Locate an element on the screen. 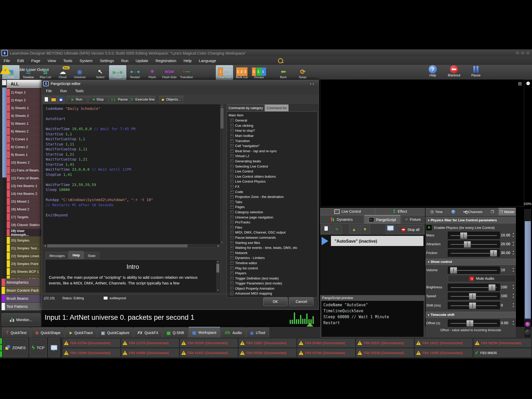 Image resolution: width=532 pixels, height=399 pixels. fb4-device-cell: ✓ FB4 56294 (Disconnected) is located at coordinates (502, 343).